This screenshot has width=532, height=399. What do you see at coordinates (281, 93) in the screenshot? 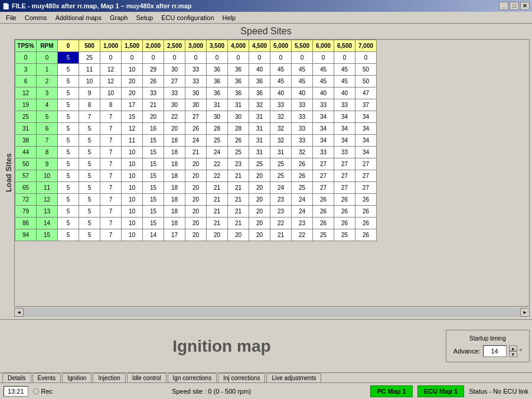
I see `data-cell: 40` at bounding box center [281, 93].